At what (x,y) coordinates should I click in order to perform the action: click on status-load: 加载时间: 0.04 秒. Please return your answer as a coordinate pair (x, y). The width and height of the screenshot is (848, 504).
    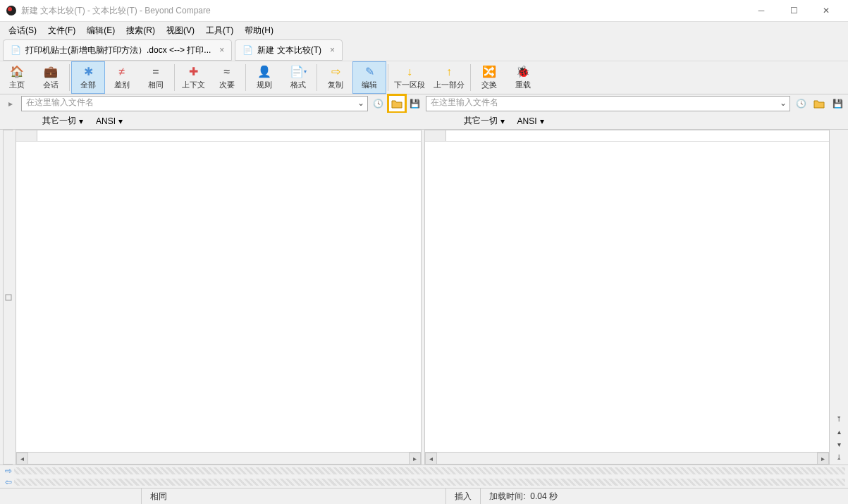
    Looking at the image, I should click on (523, 496).